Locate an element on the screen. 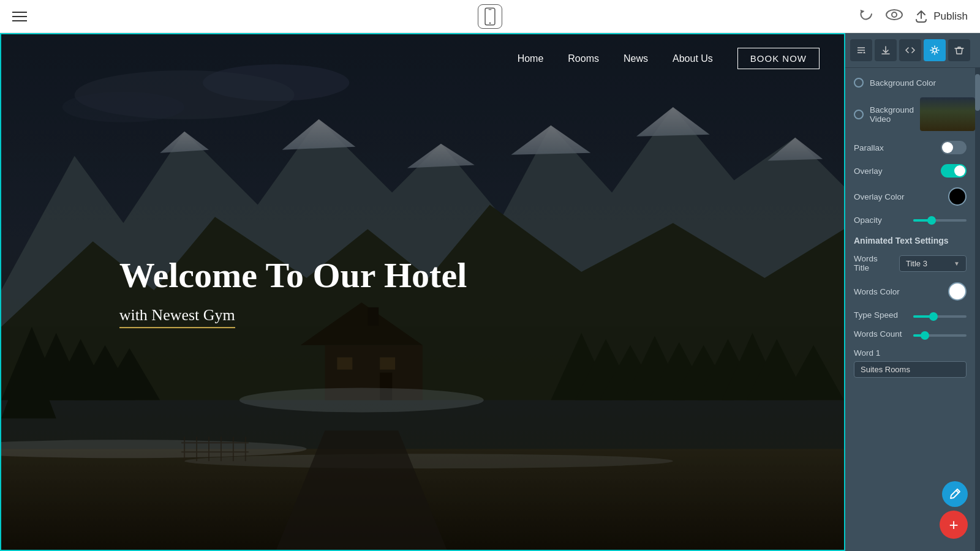  hero-title: Welcome To Our Hotel is located at coordinates (293, 276).